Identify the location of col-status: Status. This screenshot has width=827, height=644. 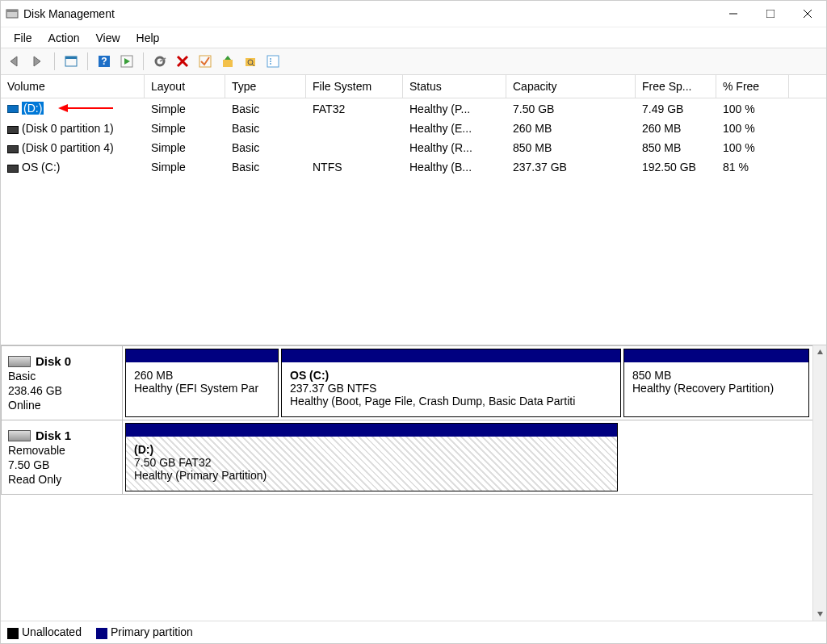
(455, 86).